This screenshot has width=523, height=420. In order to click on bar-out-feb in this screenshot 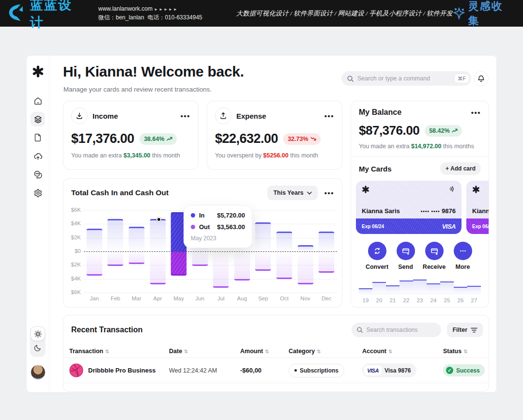, I will do `click(115, 259)`.